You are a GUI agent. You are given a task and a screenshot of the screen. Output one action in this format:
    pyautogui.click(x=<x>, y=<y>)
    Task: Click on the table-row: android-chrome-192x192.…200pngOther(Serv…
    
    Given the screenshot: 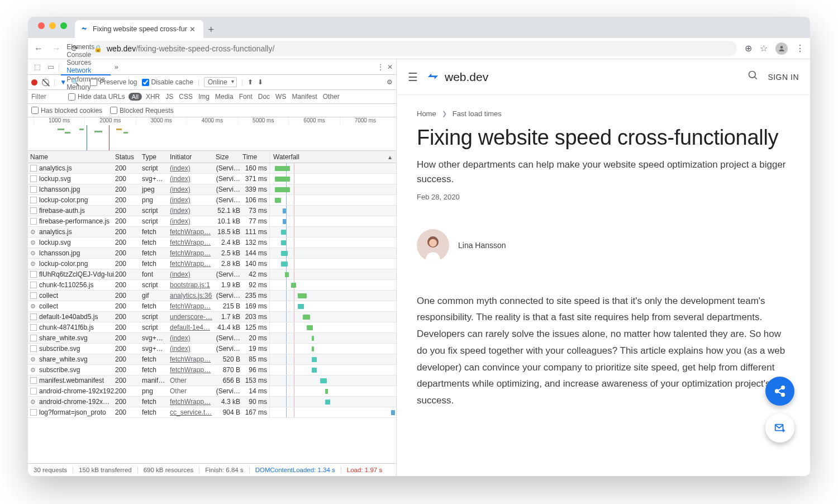 What is the action you would take?
    pyautogui.click(x=212, y=391)
    